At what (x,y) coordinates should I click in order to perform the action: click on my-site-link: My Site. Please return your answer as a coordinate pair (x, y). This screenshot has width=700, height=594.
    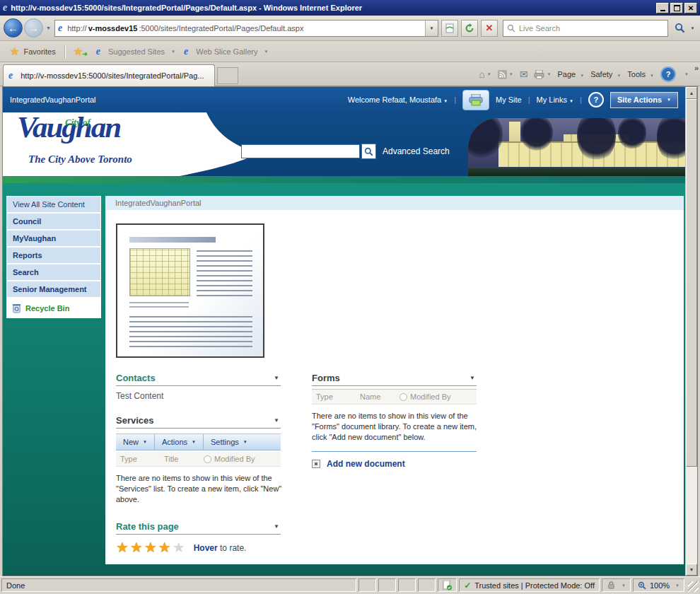
    Looking at the image, I should click on (509, 100).